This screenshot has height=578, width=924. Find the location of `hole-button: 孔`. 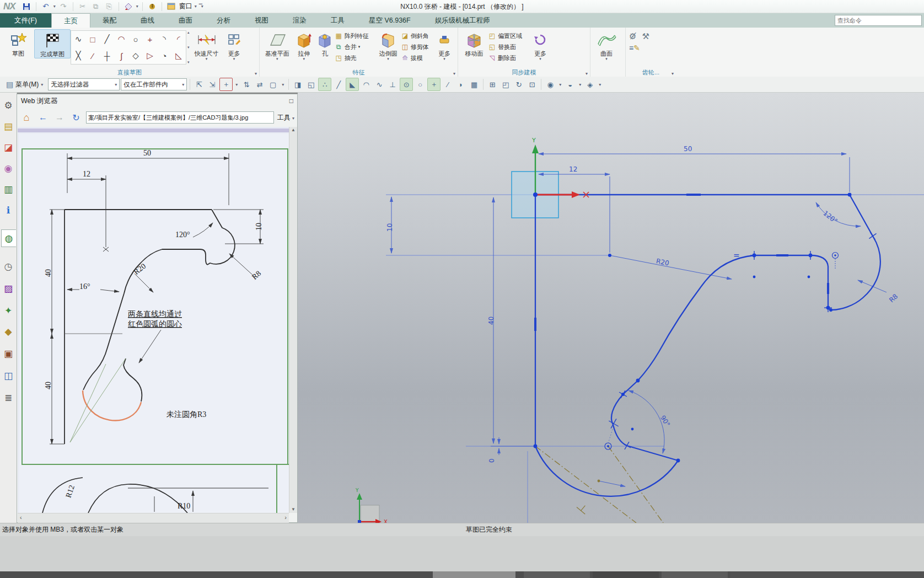

hole-button: 孔 is located at coordinates (325, 43).